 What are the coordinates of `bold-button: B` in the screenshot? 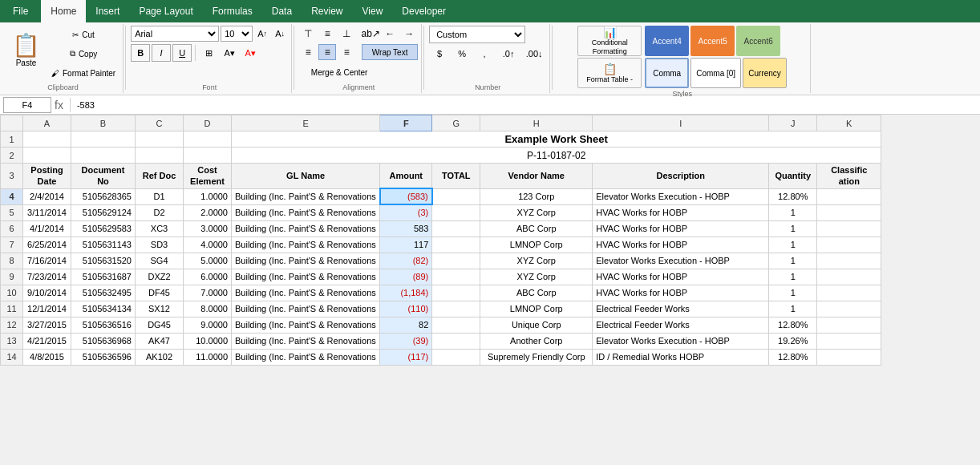 It's located at (140, 53).